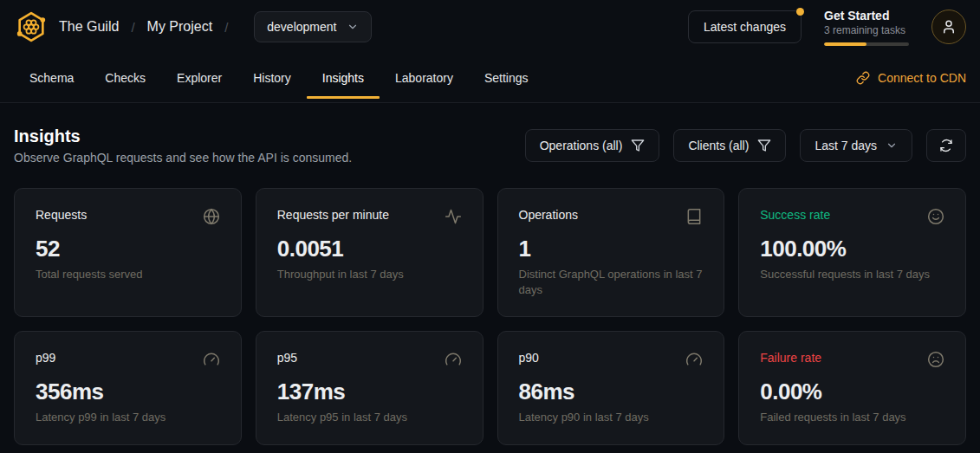  I want to click on get-started-widget: Get Started 3 remaining tasks, so click(866, 28).